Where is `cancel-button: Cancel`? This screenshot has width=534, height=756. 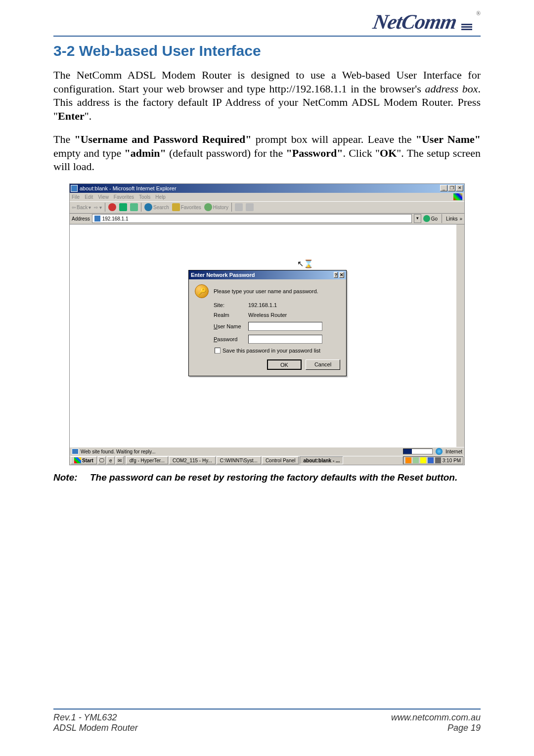 cancel-button: Cancel is located at coordinates (323, 365).